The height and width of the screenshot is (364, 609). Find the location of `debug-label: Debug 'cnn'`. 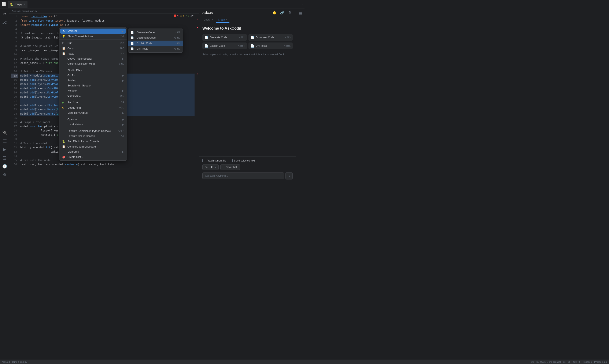

debug-label: Debug 'cnn' is located at coordinates (92, 108).